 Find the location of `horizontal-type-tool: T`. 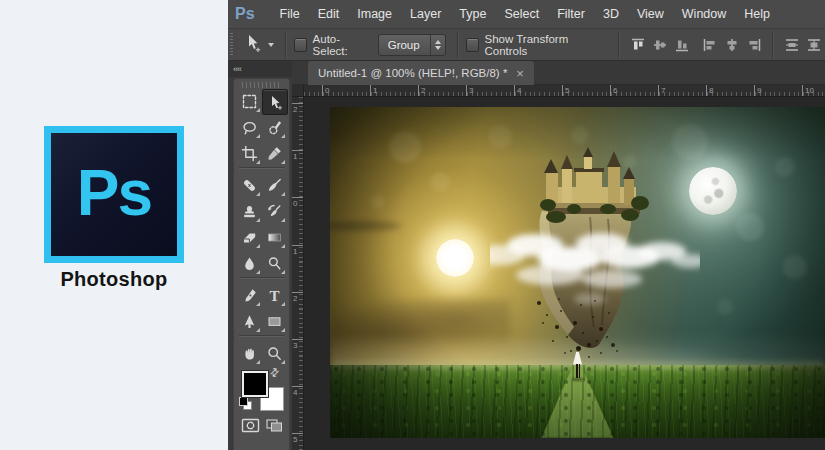

horizontal-type-tool: T is located at coordinates (274, 295).